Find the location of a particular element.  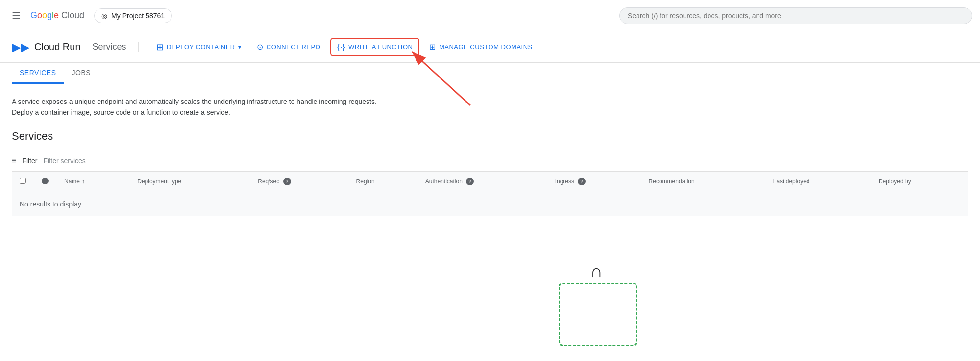

service-toolbar: ▶▶ Cloud Run Services ⊞ DEPLOY CONTAINER… is located at coordinates (490, 47).